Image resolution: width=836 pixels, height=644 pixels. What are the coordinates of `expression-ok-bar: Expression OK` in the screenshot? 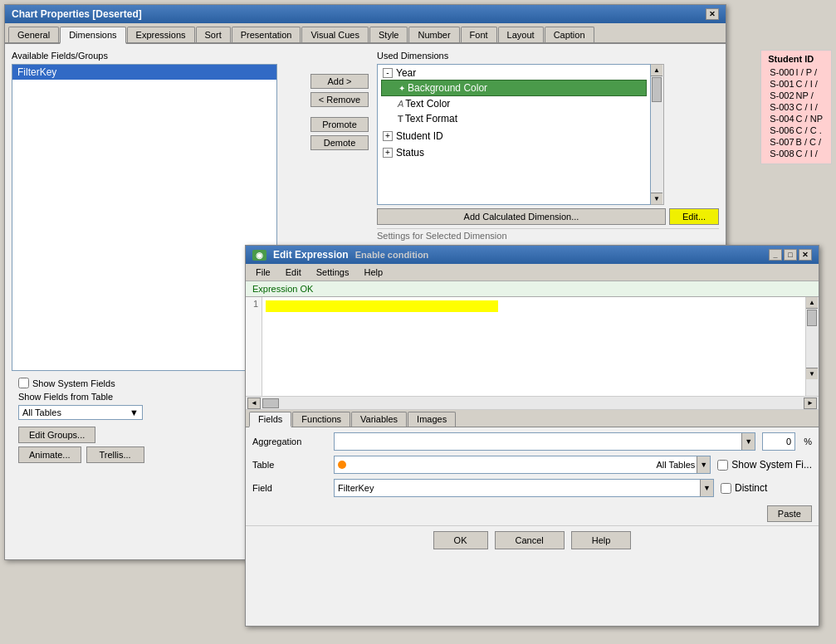 It's located at (532, 289).